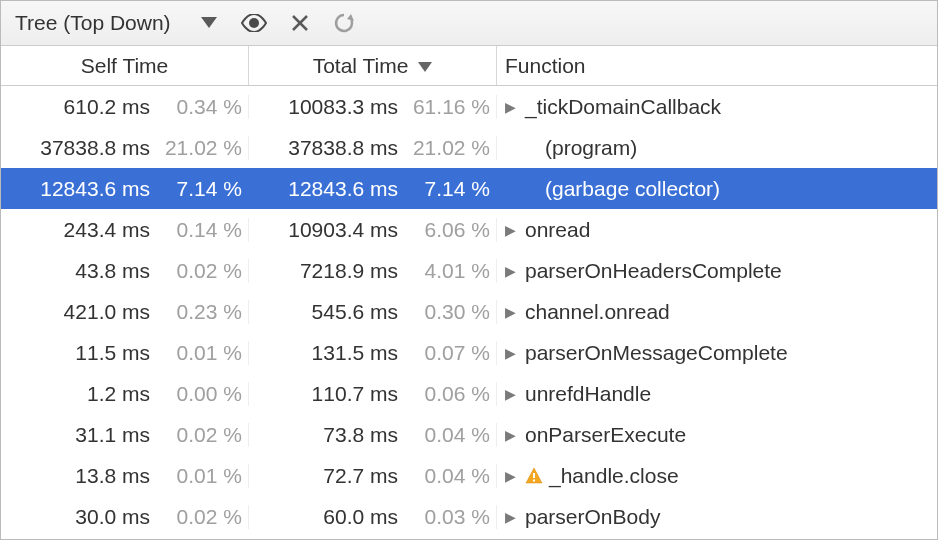  What do you see at coordinates (656, 353) in the screenshot?
I see `function-name: parserOnMessageComplete` at bounding box center [656, 353].